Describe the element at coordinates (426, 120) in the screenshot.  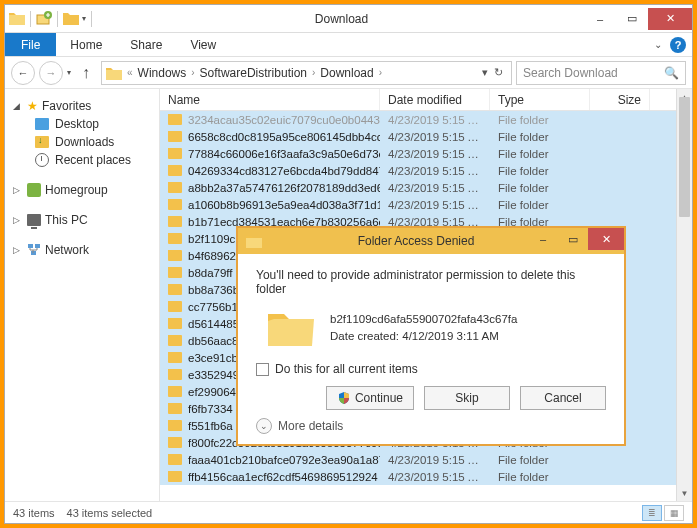
I see `table-row: 3234acau35c02euic7079cu0e0b04434/23/2019…` at that location.